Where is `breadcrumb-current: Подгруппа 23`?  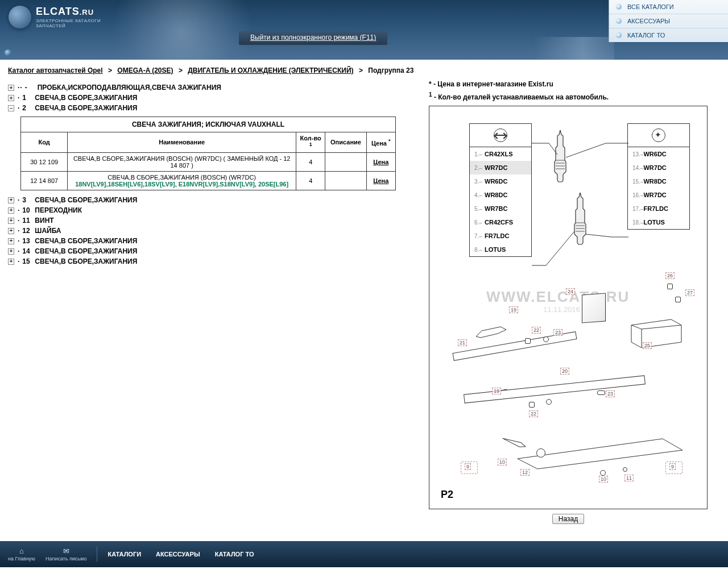 breadcrumb-current: Подгруппа 23 is located at coordinates (391, 70).